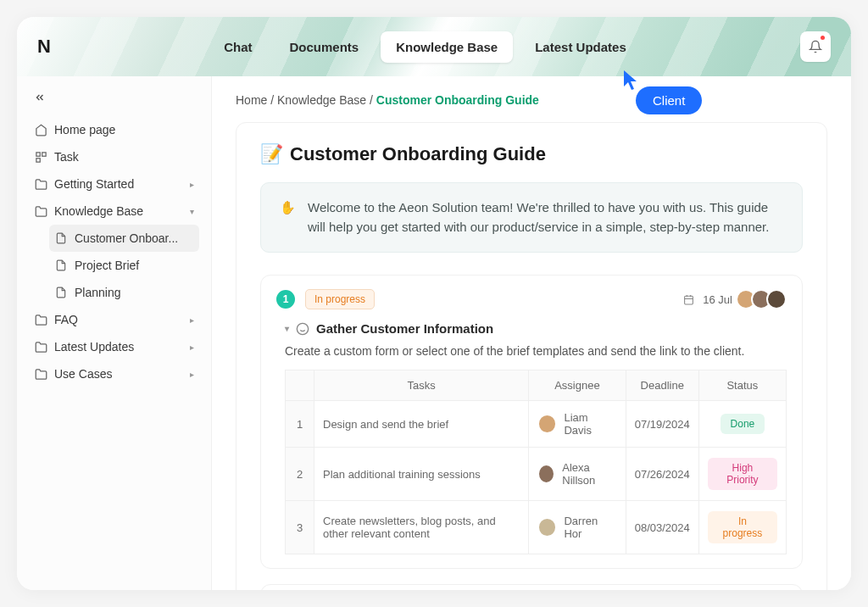 The image size is (868, 607). Describe the element at coordinates (303, 329) in the screenshot. I see `face-icon` at that location.